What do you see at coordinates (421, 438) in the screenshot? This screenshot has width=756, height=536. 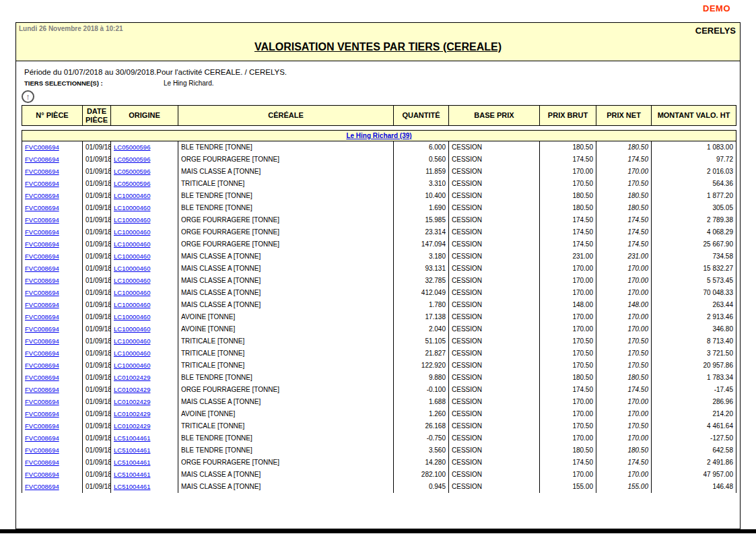 I see `quantite-cell: -0.750` at bounding box center [421, 438].